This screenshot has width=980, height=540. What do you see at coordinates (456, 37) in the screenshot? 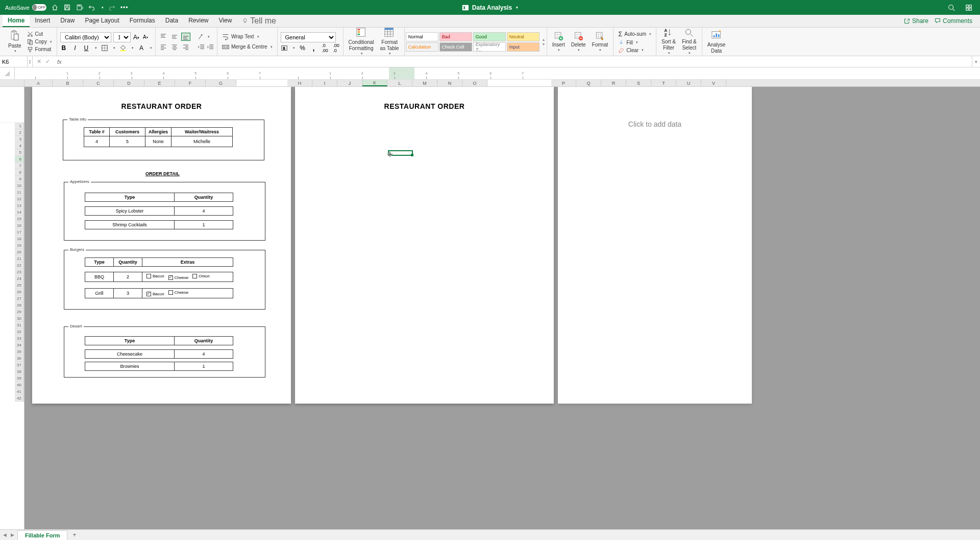
I see `style-bad: Bad` at bounding box center [456, 37].